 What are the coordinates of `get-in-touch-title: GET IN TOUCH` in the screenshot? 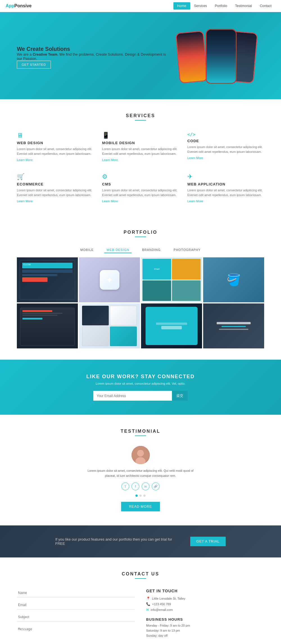 It's located at (205, 591).